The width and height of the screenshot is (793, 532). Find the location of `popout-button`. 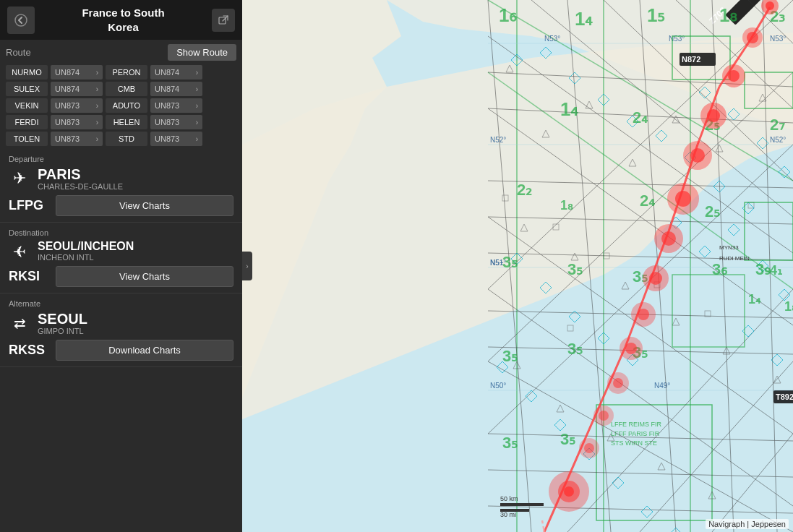

popout-button is located at coordinates (223, 20).